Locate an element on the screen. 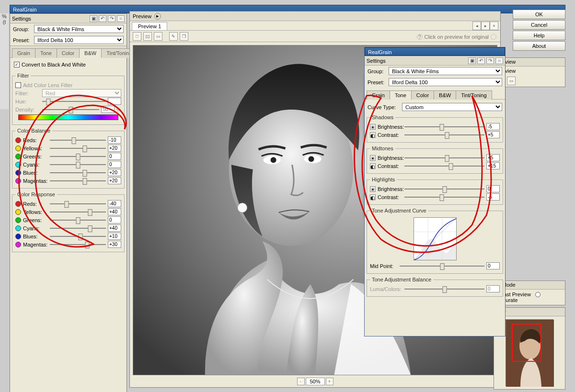 This screenshot has width=575, height=392. navigator-viewport is located at coordinates (527, 343).